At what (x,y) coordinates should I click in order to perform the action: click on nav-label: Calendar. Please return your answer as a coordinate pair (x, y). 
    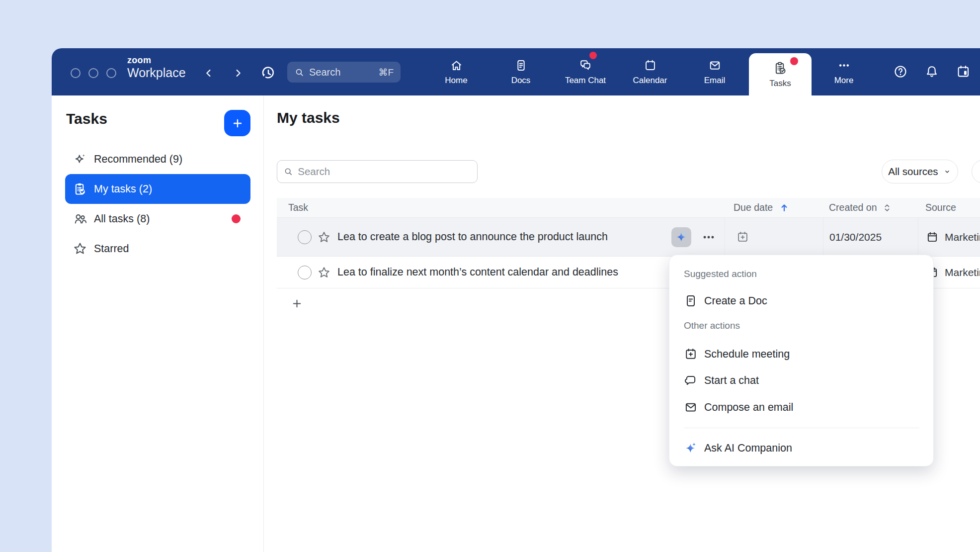
    Looking at the image, I should click on (650, 81).